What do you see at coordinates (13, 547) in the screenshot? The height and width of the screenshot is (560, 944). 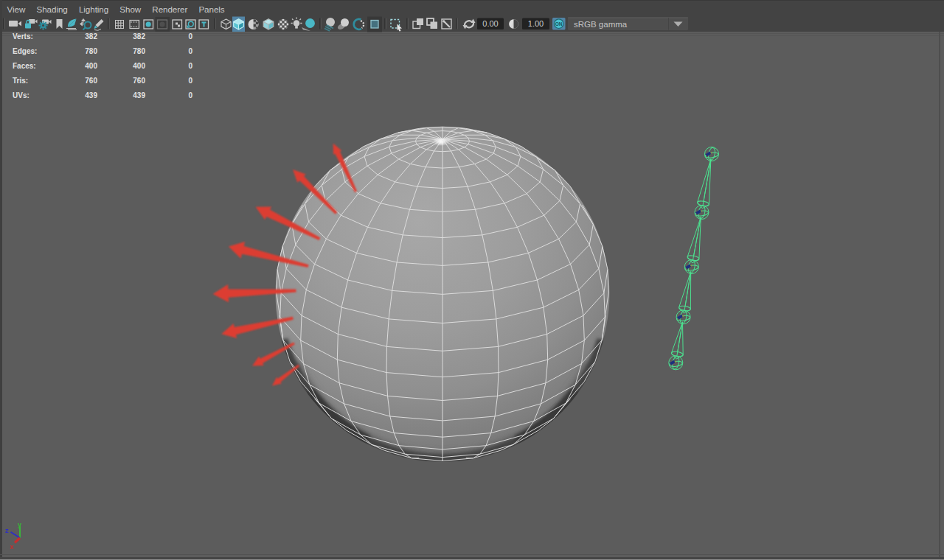 I see `svg-text: x` at bounding box center [13, 547].